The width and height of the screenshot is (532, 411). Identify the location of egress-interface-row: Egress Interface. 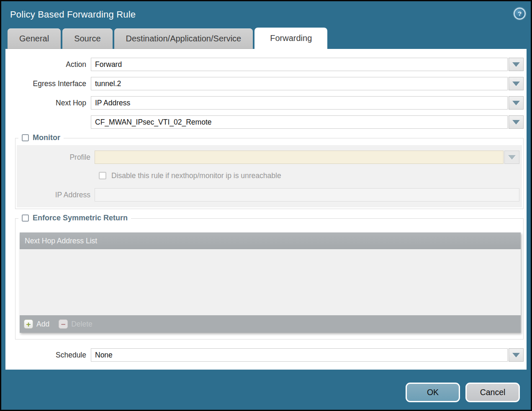
(265, 84).